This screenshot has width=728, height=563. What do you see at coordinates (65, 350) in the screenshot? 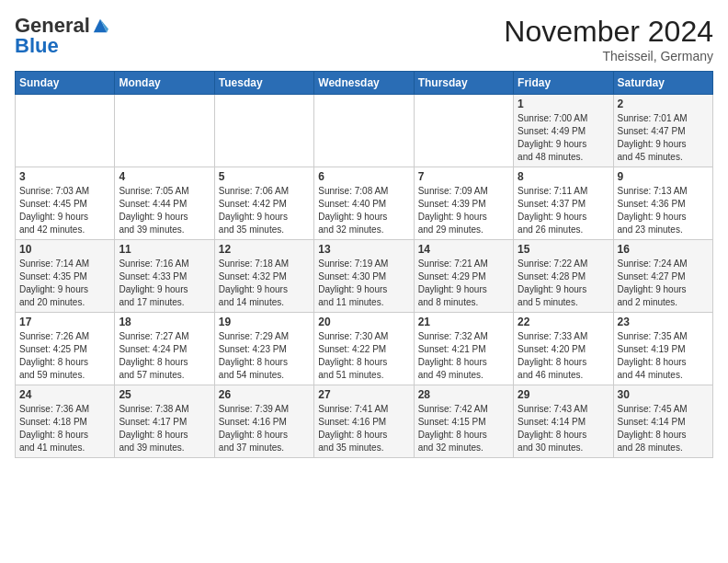
I see `day-cell: 17Sunrise: 7:26 AM Sunset: 4:25 PM Dayli…` at bounding box center [65, 350].